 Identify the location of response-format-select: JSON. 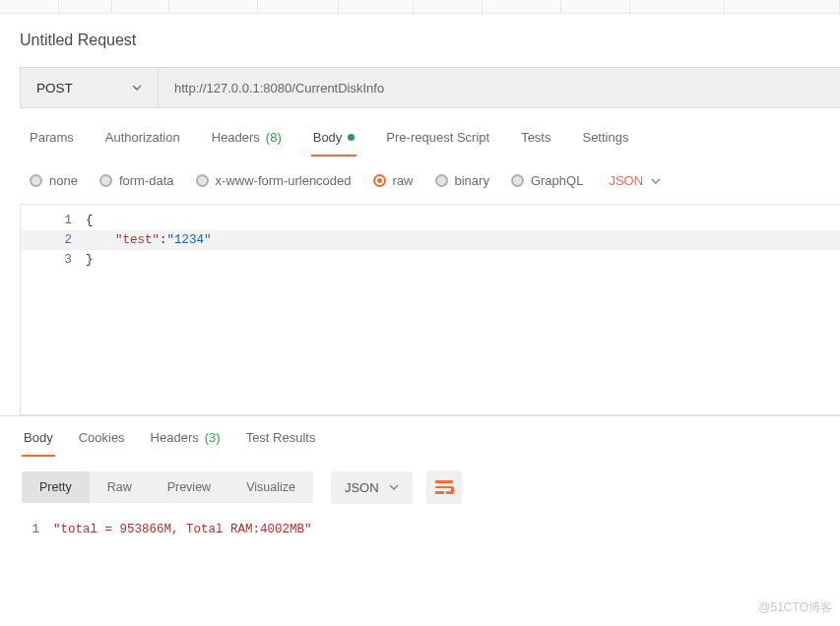
(372, 488).